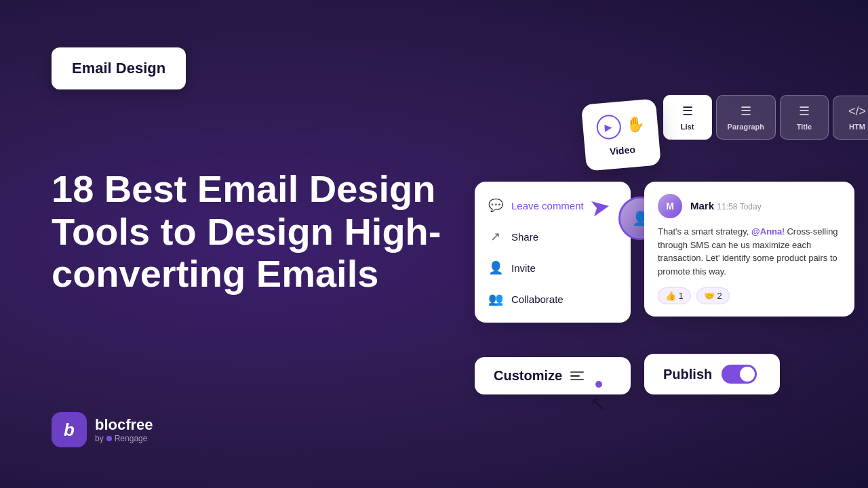 This screenshot has width=868, height=488. I want to click on title-icon: ☰, so click(804, 111).